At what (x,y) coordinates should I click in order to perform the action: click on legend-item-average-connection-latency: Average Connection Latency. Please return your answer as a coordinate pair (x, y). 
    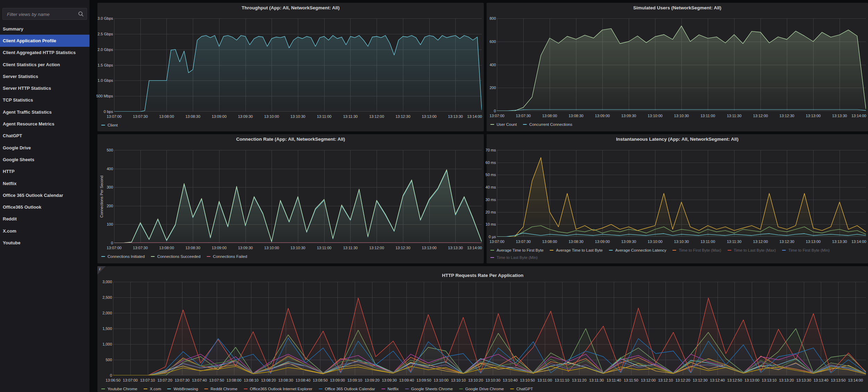
    Looking at the image, I should click on (637, 250).